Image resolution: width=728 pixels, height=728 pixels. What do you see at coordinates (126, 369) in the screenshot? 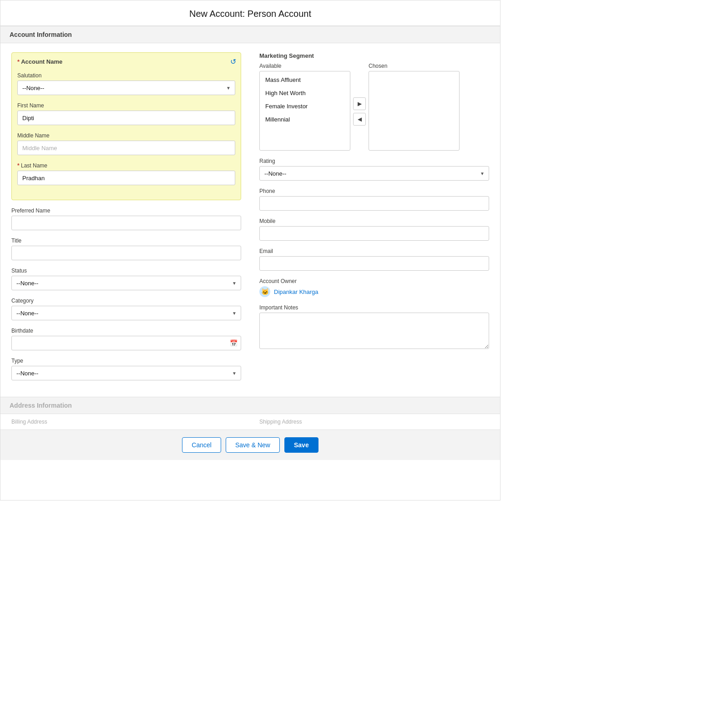
I see `type-group: Type --None-- Prospect Partner Customer …` at bounding box center [126, 369].